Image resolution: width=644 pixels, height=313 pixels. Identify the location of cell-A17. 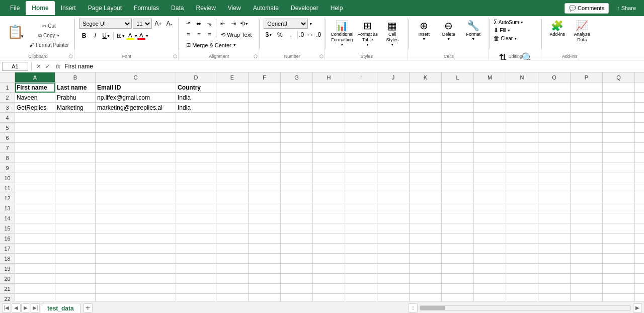
(35, 249).